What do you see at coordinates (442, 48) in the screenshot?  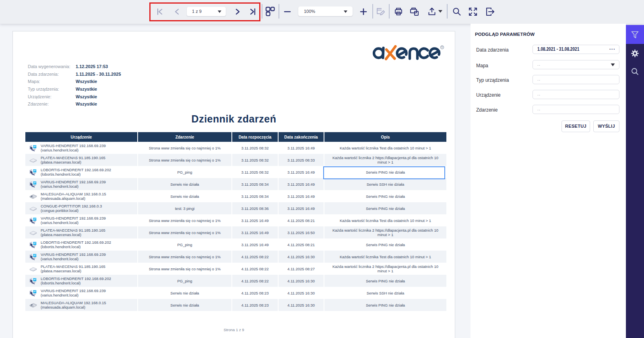 I see `svg-text: R` at bounding box center [442, 48].